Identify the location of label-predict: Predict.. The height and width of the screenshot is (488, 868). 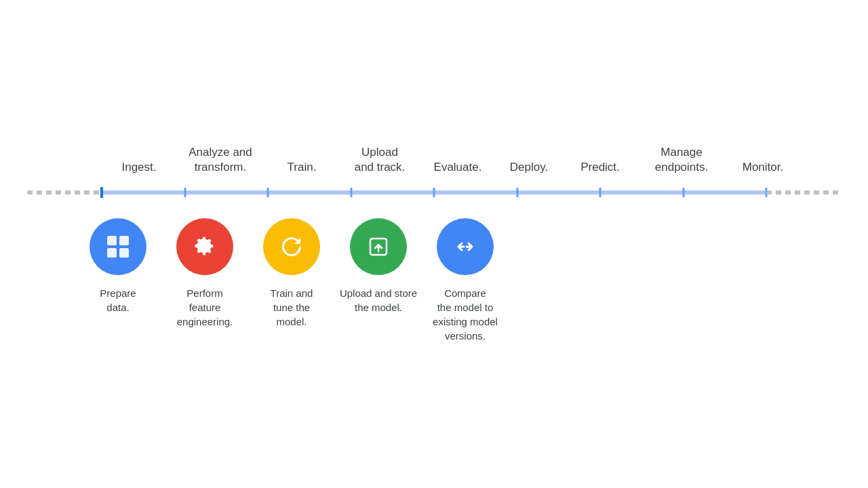
(600, 167).